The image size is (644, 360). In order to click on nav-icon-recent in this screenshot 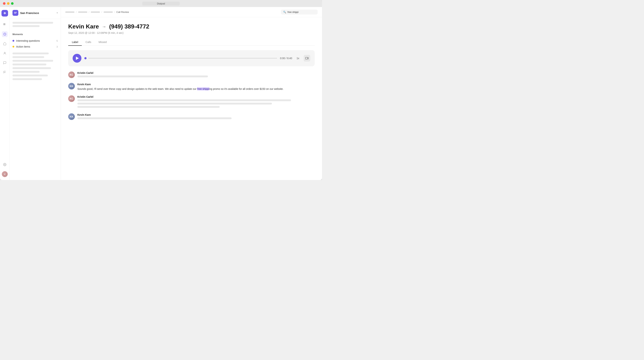, I will do `click(5, 25)`.